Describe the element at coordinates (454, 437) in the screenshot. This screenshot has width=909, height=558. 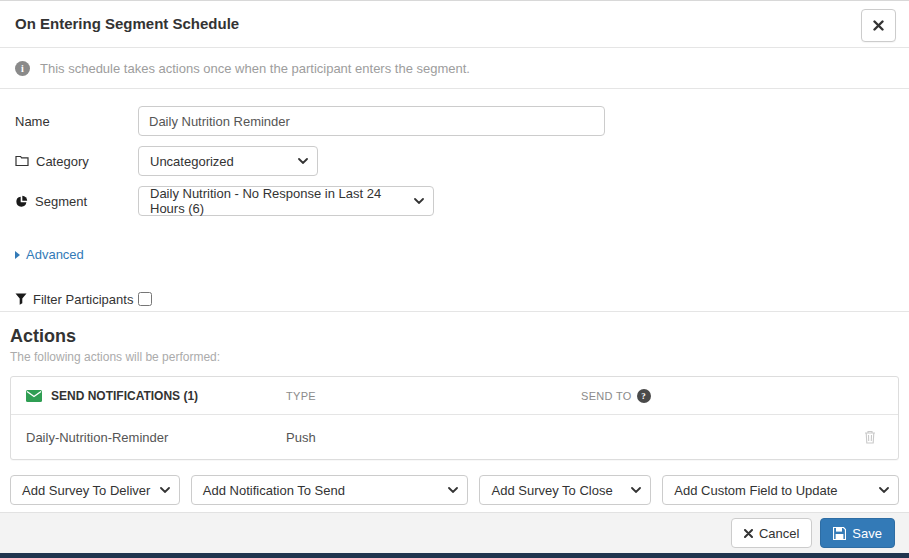
I see `table-row: Daily-Nutrition-Reminder Push` at that location.